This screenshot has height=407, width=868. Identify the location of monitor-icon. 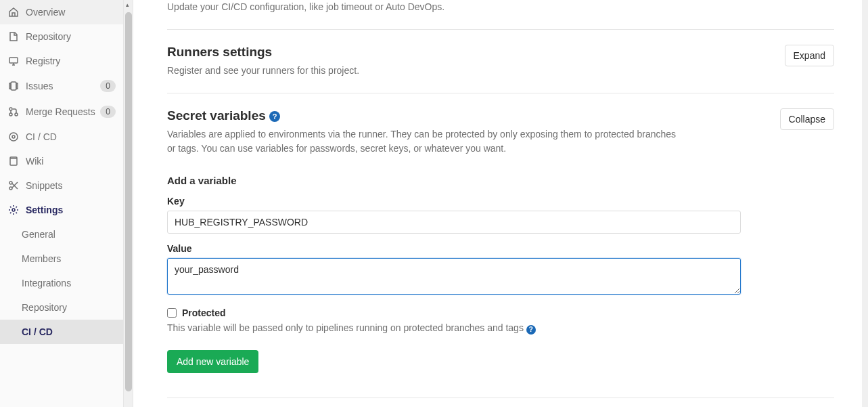
(14, 61).